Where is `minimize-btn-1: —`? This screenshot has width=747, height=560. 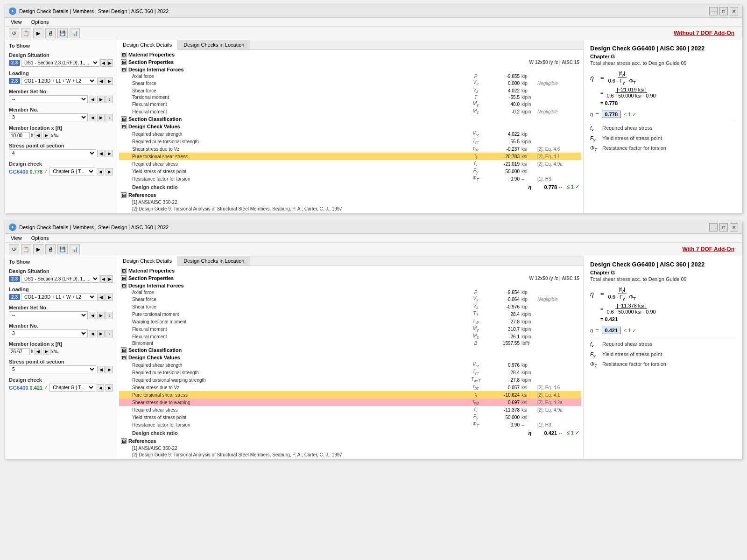
minimize-btn-1: — is located at coordinates (713, 11).